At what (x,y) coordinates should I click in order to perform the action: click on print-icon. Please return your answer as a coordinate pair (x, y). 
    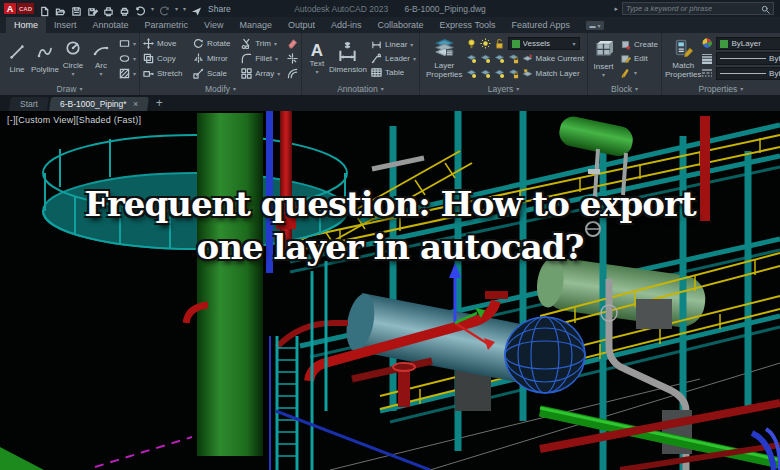
    Looking at the image, I should click on (124, 8).